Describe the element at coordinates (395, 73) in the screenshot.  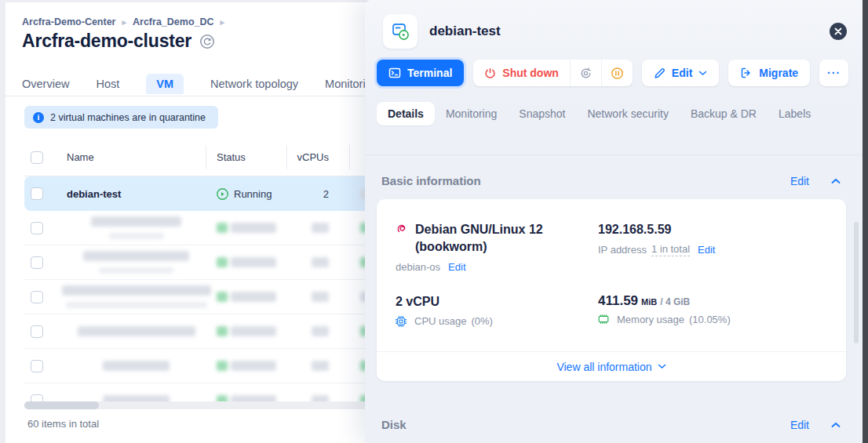
I see `terminal-icon` at that location.